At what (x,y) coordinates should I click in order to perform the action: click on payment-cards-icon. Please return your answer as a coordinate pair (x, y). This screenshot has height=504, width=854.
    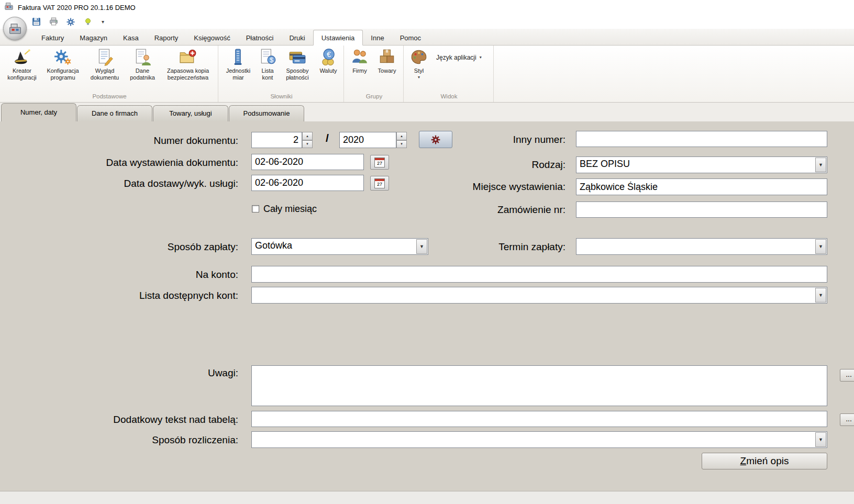
    Looking at the image, I should click on (297, 57).